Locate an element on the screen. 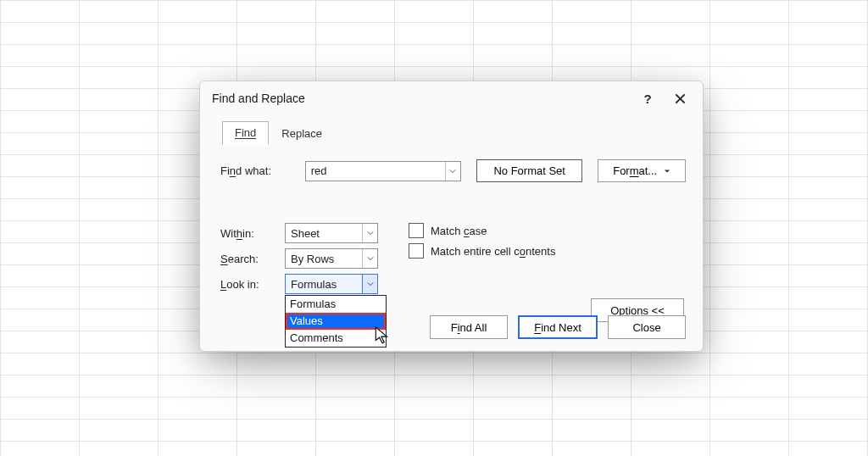  lookin-row: Look in: Formulas Formulas Values Commen… is located at coordinates (299, 284).